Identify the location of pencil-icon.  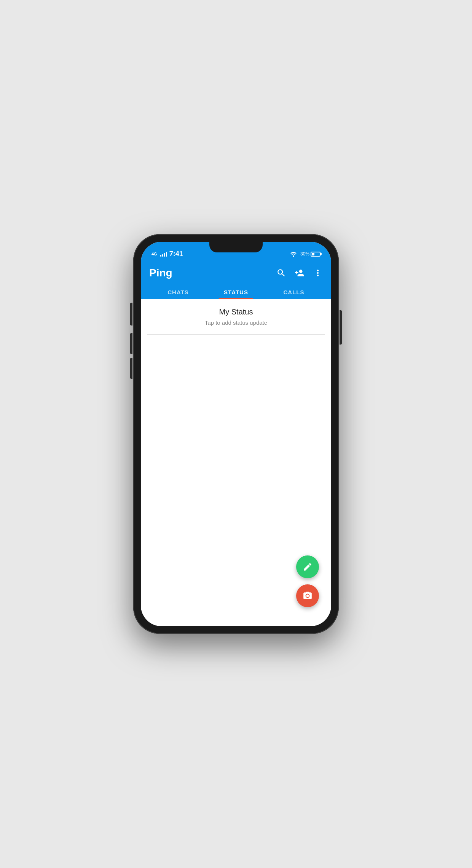
(308, 567).